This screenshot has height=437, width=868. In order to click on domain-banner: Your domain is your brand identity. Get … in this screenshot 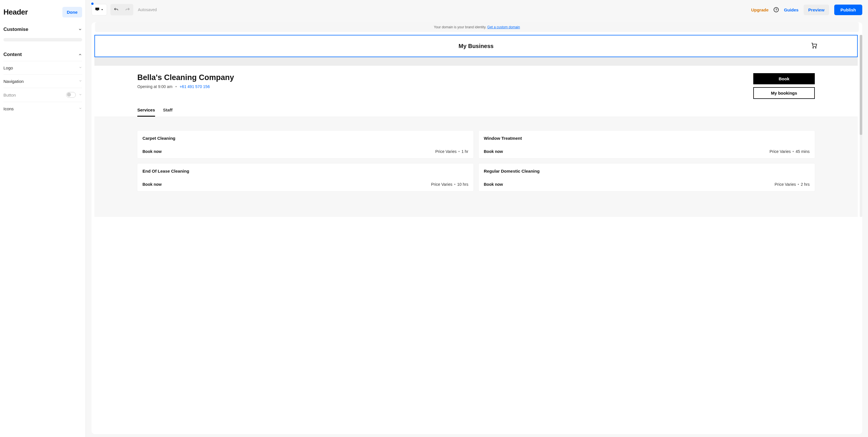, I will do `click(477, 27)`.